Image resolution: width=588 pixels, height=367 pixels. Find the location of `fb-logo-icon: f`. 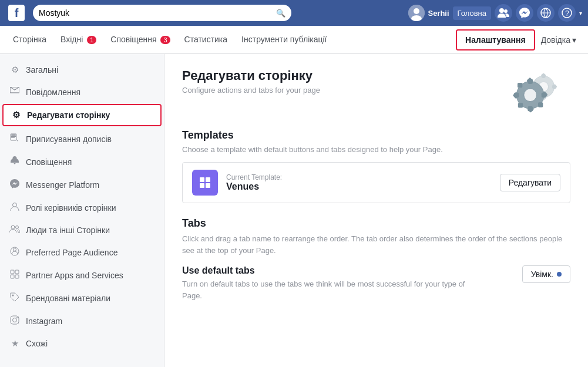

fb-logo-icon: f is located at coordinates (16, 13).